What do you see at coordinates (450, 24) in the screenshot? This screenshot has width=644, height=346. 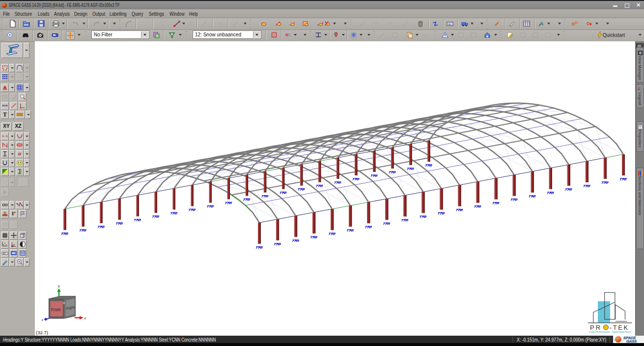 I see `svg-text: m` at bounding box center [450, 24].